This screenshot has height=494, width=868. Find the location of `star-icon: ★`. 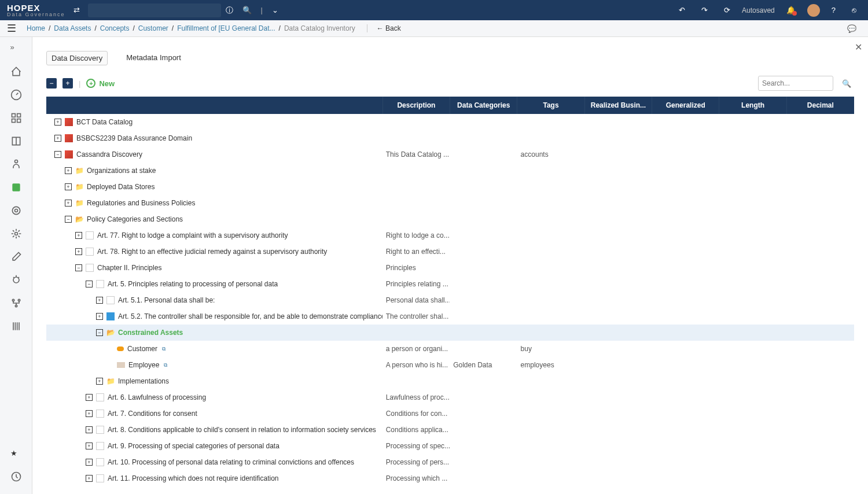

star-icon: ★ is located at coordinates (16, 455).